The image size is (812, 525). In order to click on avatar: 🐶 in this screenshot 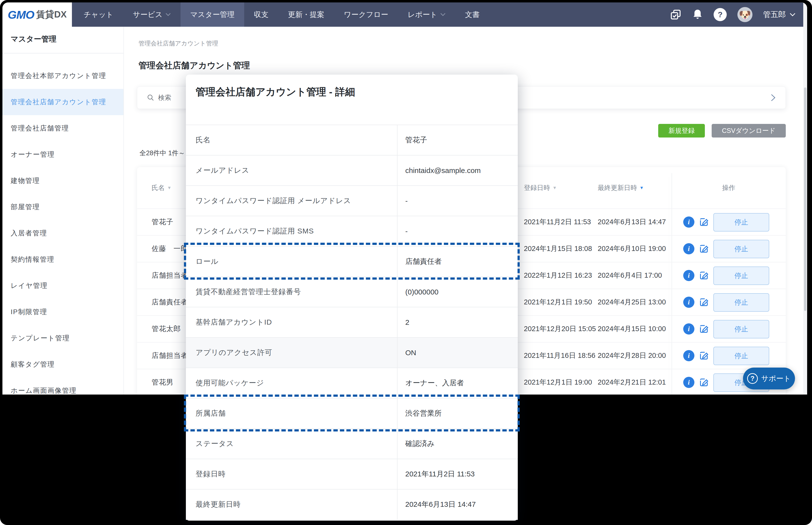, I will do `click(745, 15)`.